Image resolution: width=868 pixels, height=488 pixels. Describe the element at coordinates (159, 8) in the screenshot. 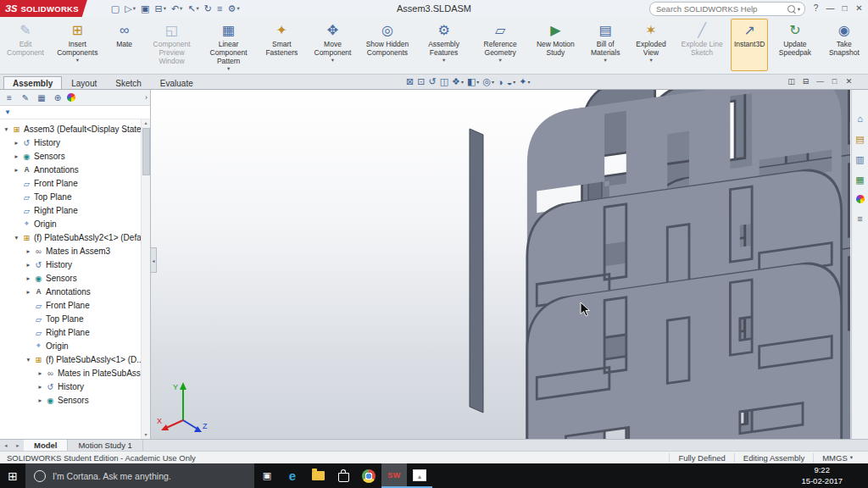

I see `print-button: ⊟▾` at that location.